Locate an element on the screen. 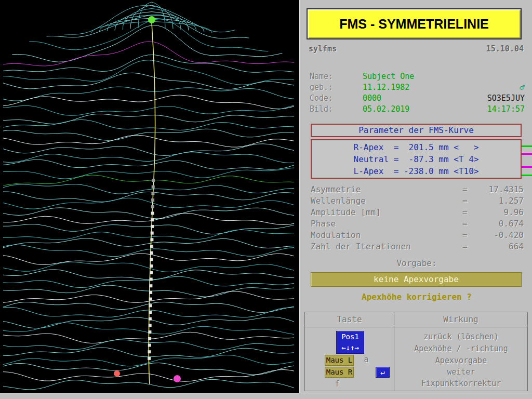 The image size is (532, 399). stat-value: -0.420 is located at coordinates (500, 235).